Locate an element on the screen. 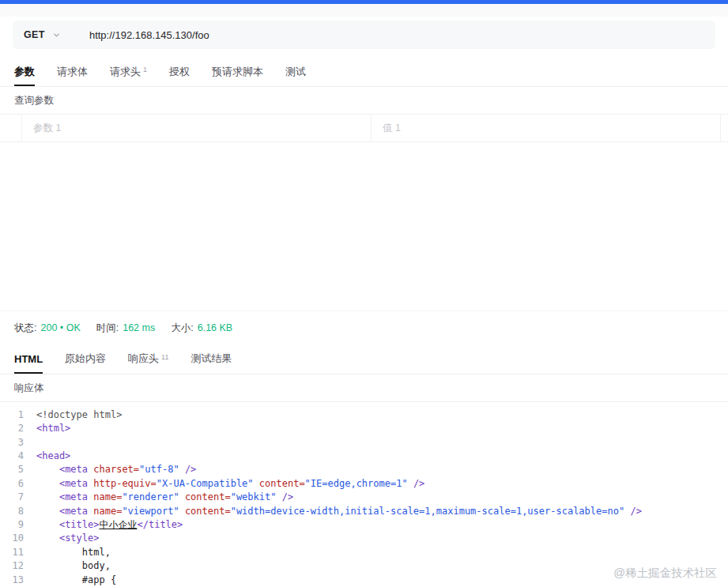 The image size is (728, 587). line-number: 8 is located at coordinates (18, 512).